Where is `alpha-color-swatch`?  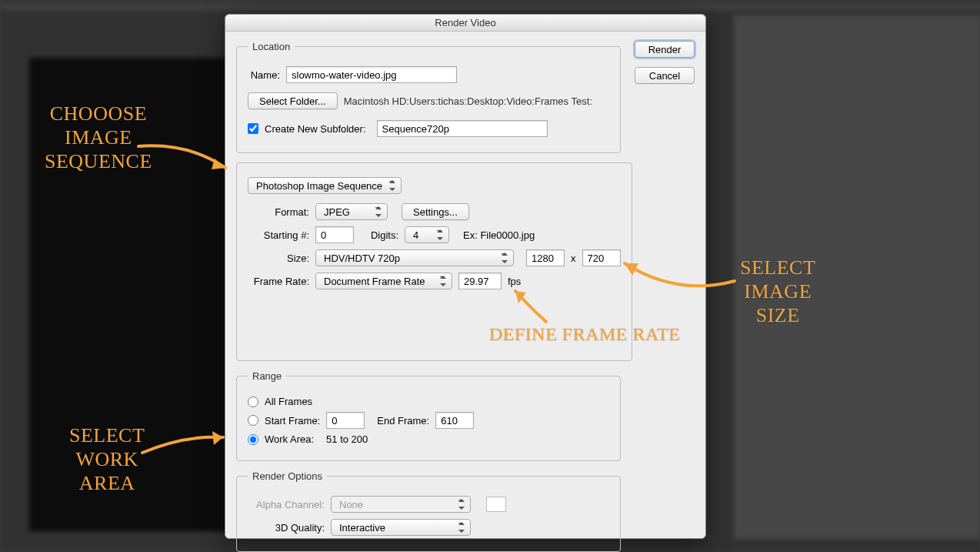
alpha-color-swatch is located at coordinates (496, 504).